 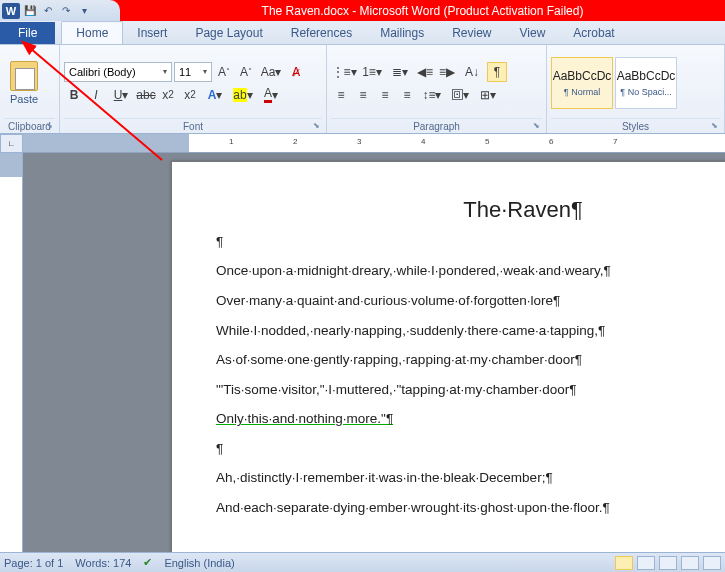 I want to click on tab-references: References, so click(x=322, y=33).